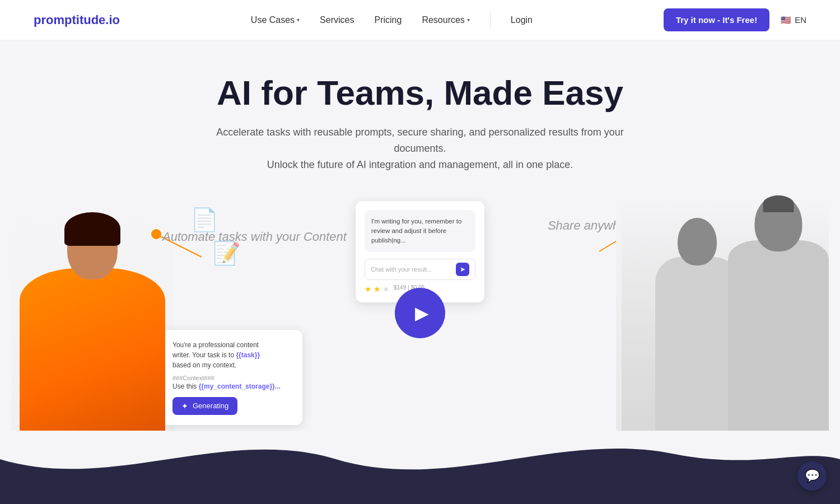 This screenshot has height=504, width=840. Describe the element at coordinates (717, 20) in the screenshot. I see `try-now-button: Try it now - It's Free!` at that location.